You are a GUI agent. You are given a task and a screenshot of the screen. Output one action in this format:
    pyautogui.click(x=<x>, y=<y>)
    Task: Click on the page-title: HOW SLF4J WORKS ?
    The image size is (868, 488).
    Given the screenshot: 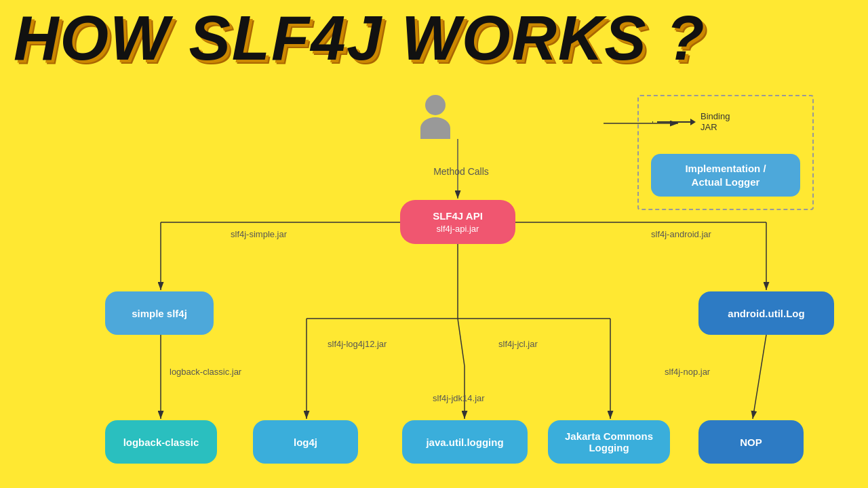 What is the action you would take?
    pyautogui.click(x=359, y=38)
    